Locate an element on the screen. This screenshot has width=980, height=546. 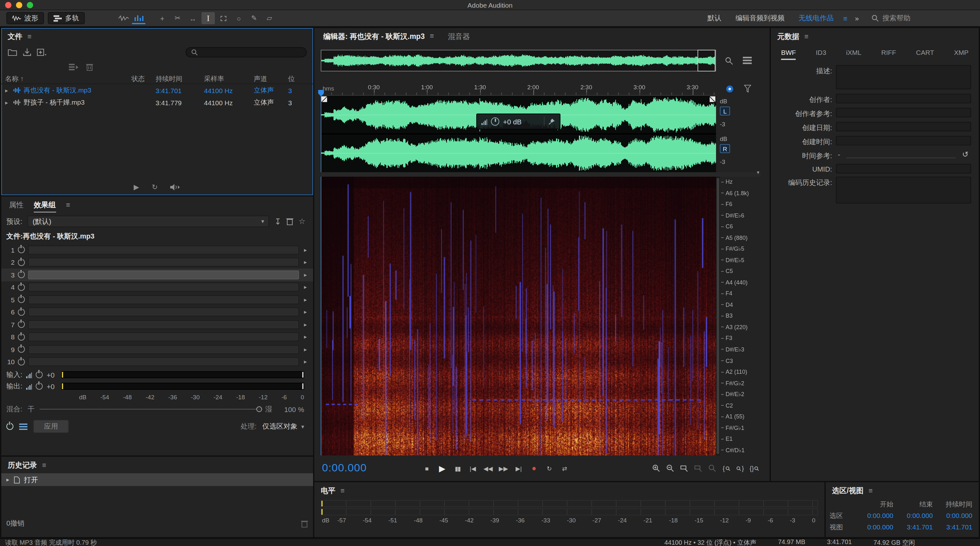
workspace-overflow-icon: » is located at coordinates (857, 18).